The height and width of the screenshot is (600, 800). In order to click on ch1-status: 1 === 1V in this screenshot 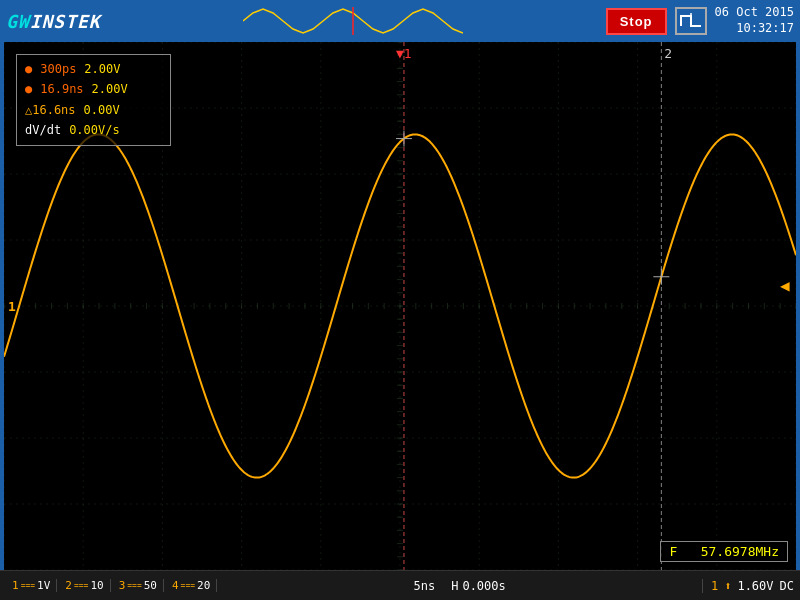, I will do `click(32, 586)`.